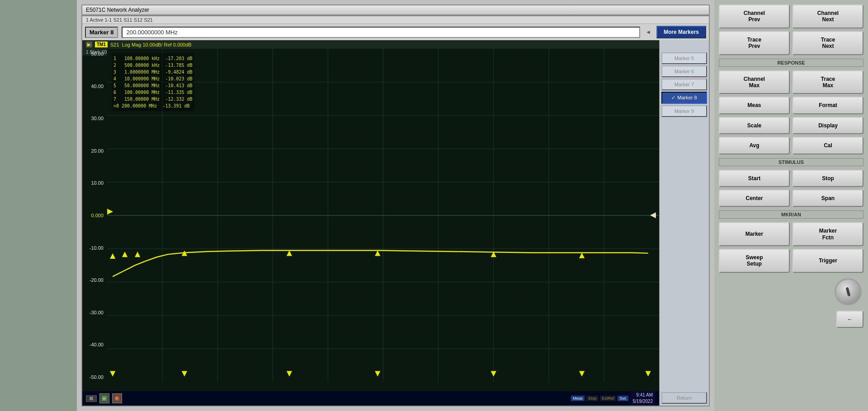 The height and width of the screenshot is (411, 868). Describe the element at coordinates (157, 45) in the screenshot. I see `trace-scale-info: Log Mag 10.00dB/ Ref 0.000dB` at that location.